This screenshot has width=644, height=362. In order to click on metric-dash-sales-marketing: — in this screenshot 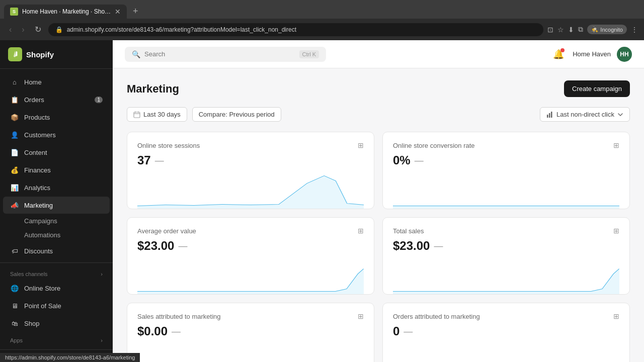, I will do `click(176, 332)`.